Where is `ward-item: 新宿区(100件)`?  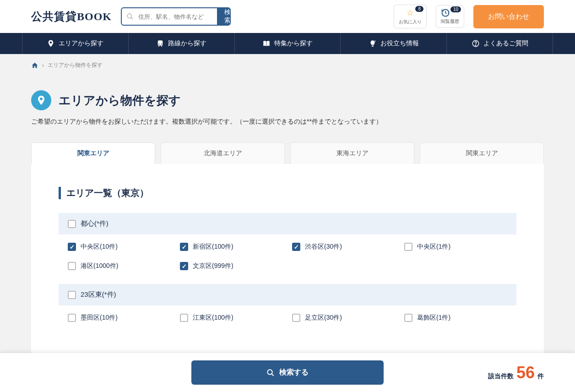 ward-item: 新宿区(100件) is located at coordinates (232, 247).